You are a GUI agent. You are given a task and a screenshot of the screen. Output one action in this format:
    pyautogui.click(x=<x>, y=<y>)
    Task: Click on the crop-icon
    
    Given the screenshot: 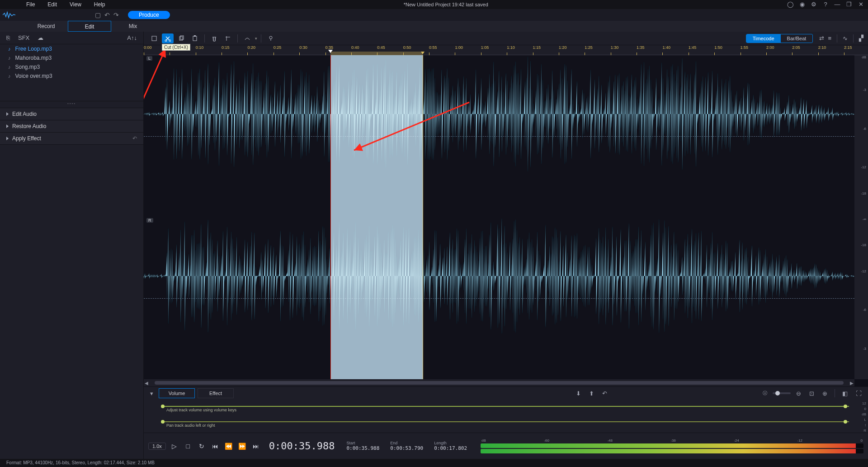 What is the action you would take?
    pyautogui.click(x=228, y=38)
    